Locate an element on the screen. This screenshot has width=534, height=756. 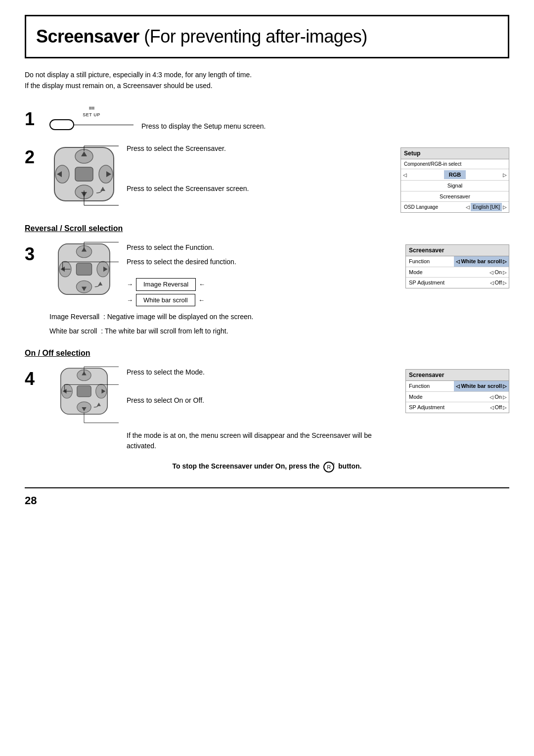
step4-menu-row-1: Function ◁ White bar scroll ▷ is located at coordinates (457, 386).